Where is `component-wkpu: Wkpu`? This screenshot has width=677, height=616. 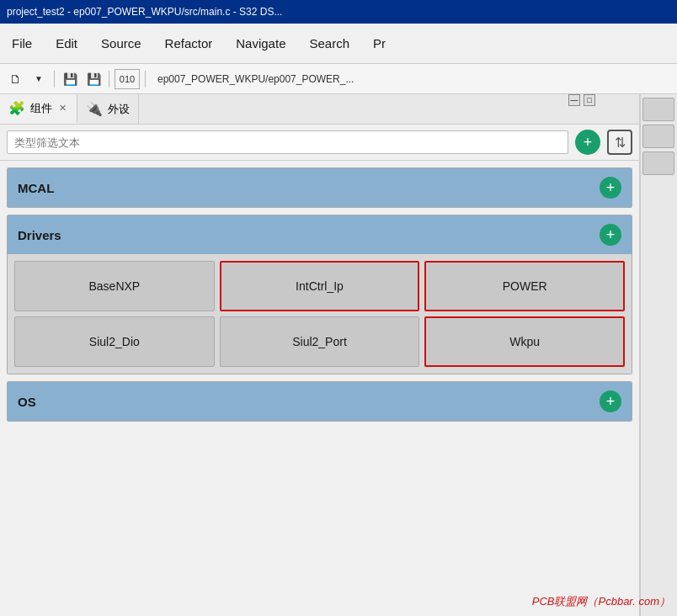 component-wkpu: Wkpu is located at coordinates (525, 342).